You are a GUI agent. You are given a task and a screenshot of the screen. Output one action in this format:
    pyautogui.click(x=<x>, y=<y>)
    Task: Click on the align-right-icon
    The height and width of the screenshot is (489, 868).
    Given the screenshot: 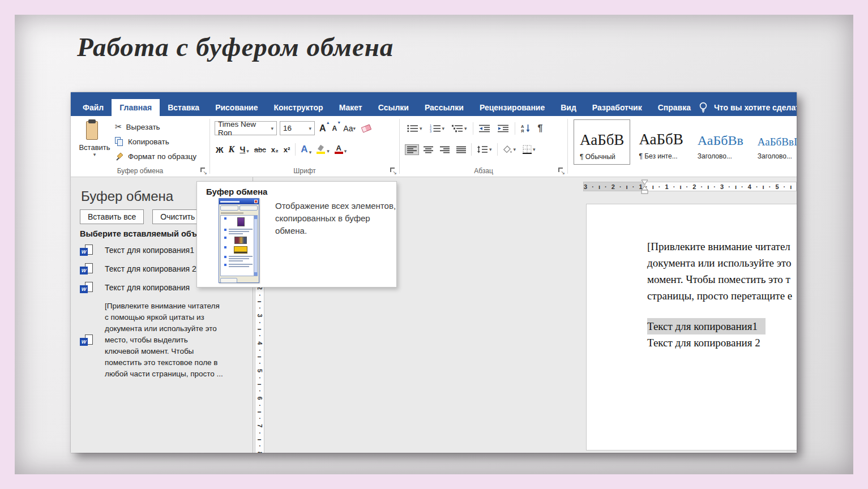 What is the action you would take?
    pyautogui.click(x=445, y=149)
    